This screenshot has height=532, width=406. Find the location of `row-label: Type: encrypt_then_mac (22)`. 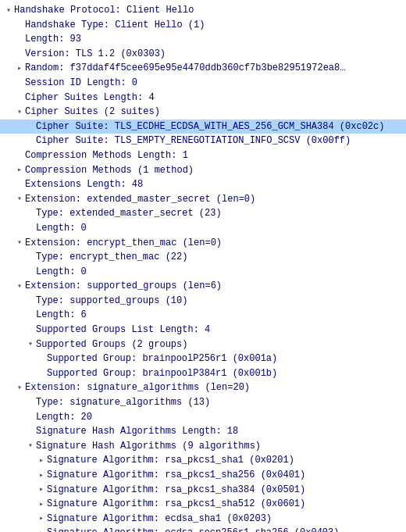

row-label: Type: encrypt_then_mac (22) is located at coordinates (112, 258).